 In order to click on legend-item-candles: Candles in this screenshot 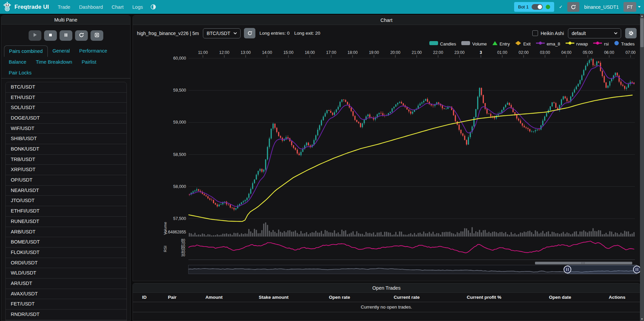, I will do `click(443, 44)`.